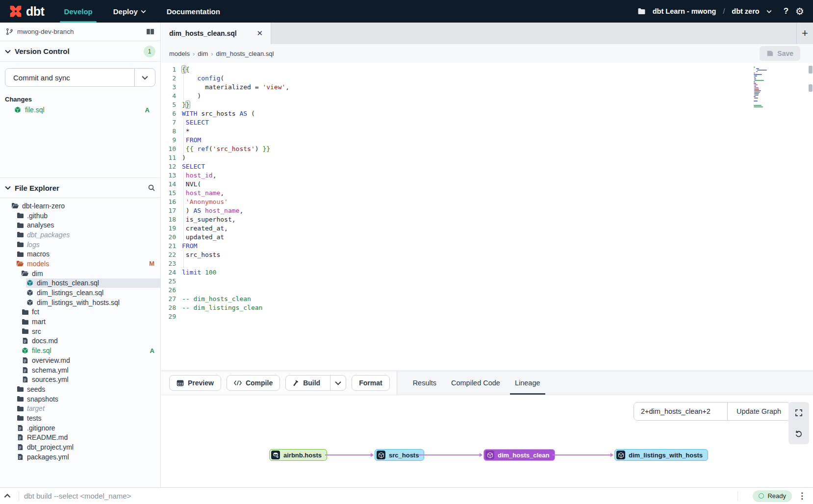  Describe the element at coordinates (685, 11) in the screenshot. I see `project-name: dbt Learn - mwong` at that location.